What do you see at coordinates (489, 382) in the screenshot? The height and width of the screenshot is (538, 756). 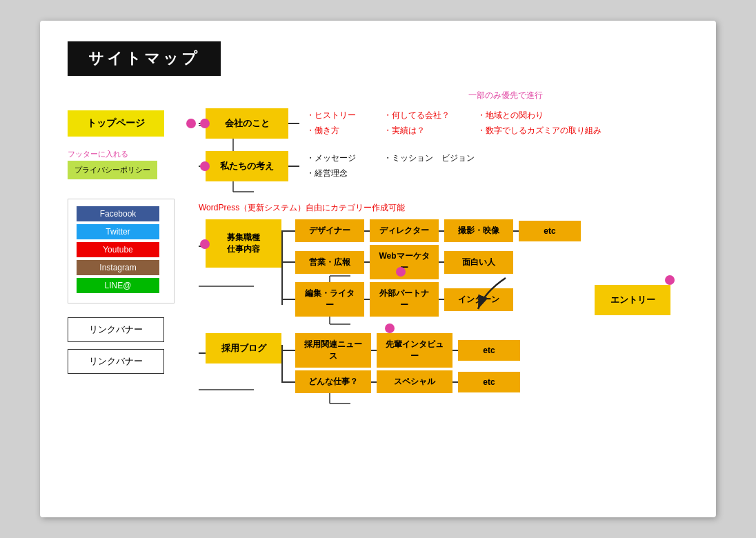 I see `etc-blog-2: etc` at bounding box center [489, 382].